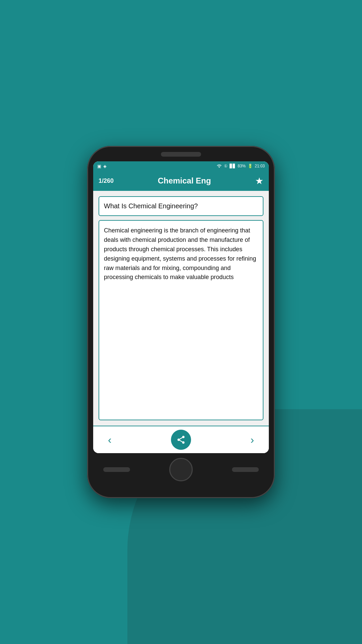  Describe the element at coordinates (259, 181) in the screenshot. I see `favorite-star-button: ★` at that location.